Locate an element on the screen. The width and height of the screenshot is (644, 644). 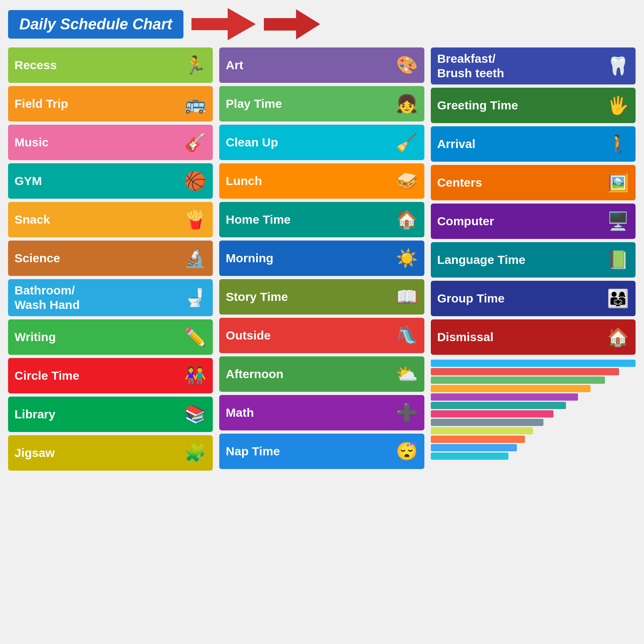
col2-label-10: Nap Time is located at coordinates (253, 451).